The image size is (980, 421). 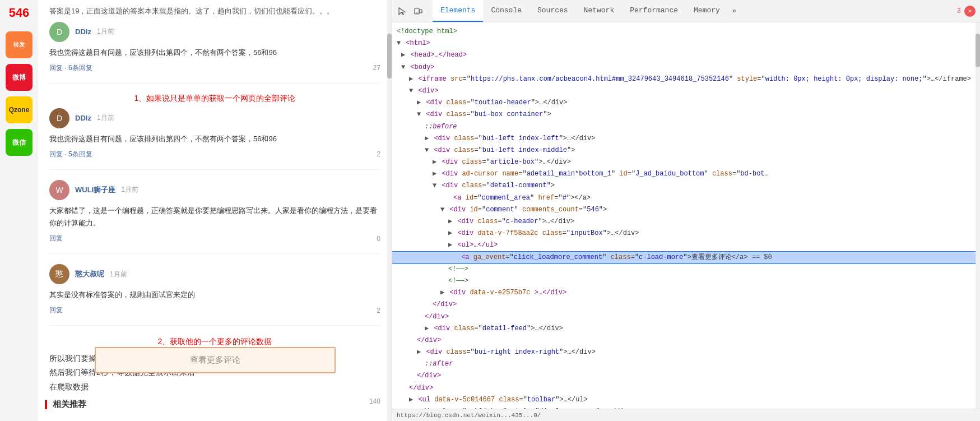 What do you see at coordinates (684, 163) in the screenshot?
I see `dom-line-article-box: ▶ <div class="article-box">…</div>` at bounding box center [684, 163].